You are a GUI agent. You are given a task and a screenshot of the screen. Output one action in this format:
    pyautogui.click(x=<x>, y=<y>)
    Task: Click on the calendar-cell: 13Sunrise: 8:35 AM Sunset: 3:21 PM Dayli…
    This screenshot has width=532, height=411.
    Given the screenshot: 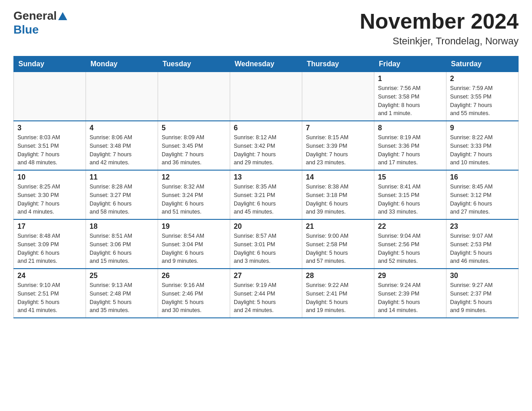 What is the action you would take?
    pyautogui.click(x=266, y=195)
    